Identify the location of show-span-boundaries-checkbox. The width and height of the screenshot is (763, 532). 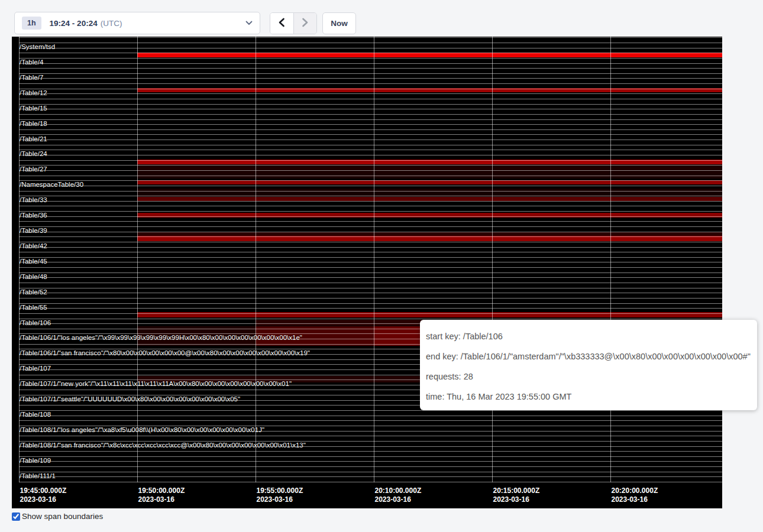
(16, 517).